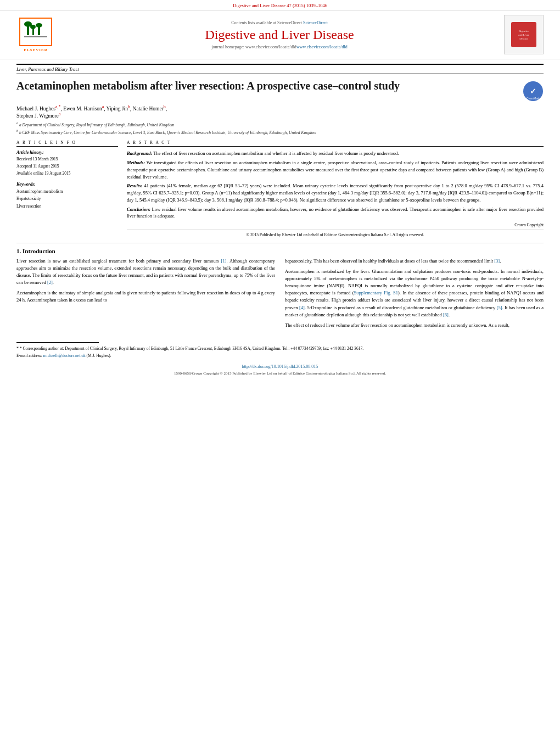 Image resolution: width=560 pixels, height=742 pixels. What do you see at coordinates (280, 367) in the screenshot?
I see `doi-link: http://dx.doi.org/10.1016/j.dld.2015.08.…` at bounding box center [280, 367].